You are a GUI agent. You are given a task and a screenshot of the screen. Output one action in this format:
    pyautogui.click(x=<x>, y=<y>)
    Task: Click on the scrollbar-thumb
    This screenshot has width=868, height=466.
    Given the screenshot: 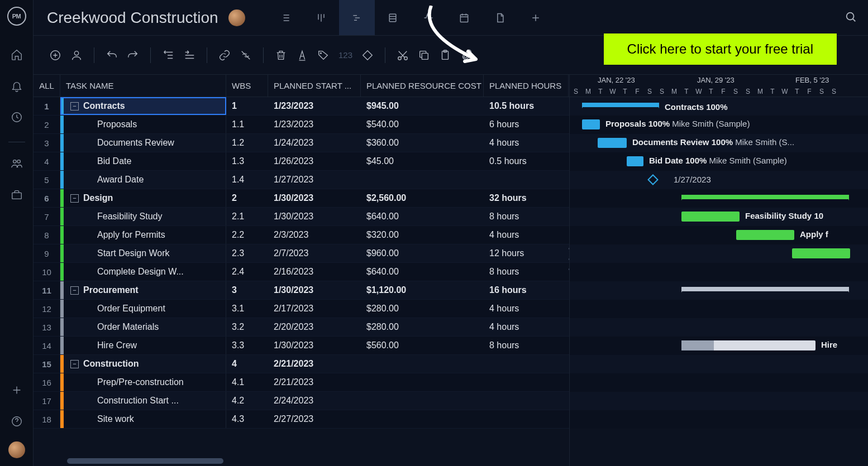 What is the action you would take?
    pyautogui.click(x=145, y=461)
    